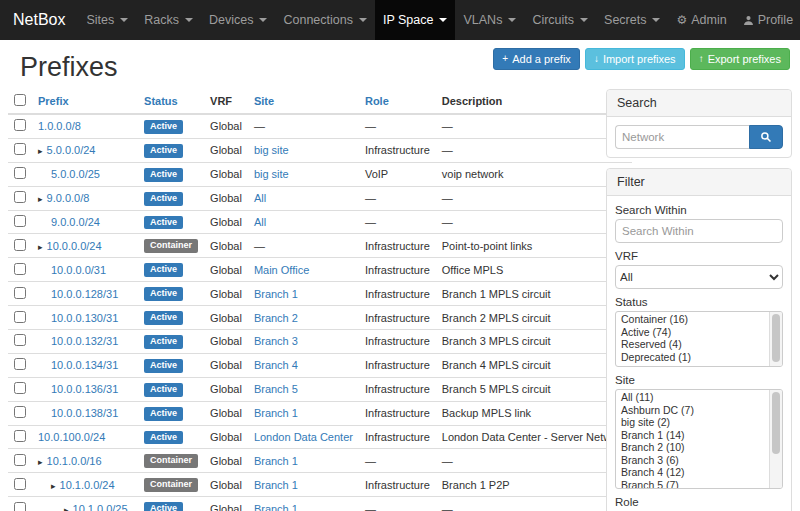 The image size is (800, 511). Describe the element at coordinates (692, 320) in the screenshot. I see `listbox-option: Container (16)` at that location.